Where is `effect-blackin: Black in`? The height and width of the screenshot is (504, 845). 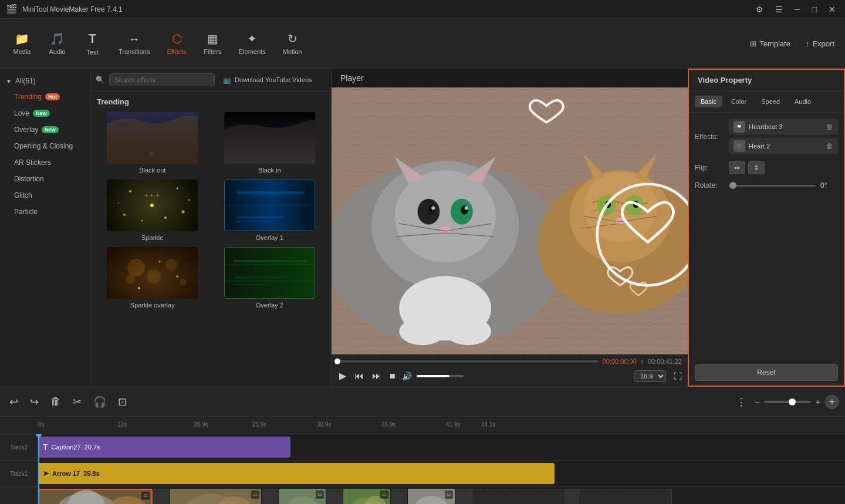 effect-blackin: Black in is located at coordinates (270, 143).